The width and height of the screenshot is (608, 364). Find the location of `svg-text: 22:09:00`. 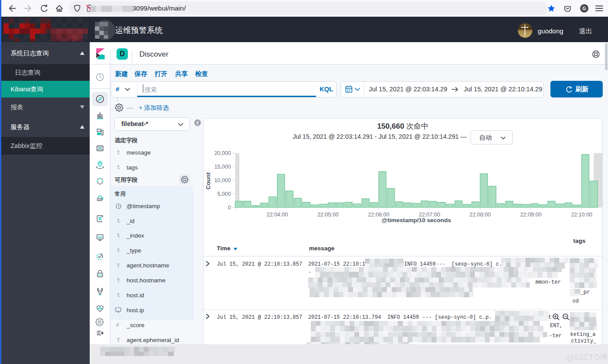

svg-text: 22:09:00 is located at coordinates (531, 215).